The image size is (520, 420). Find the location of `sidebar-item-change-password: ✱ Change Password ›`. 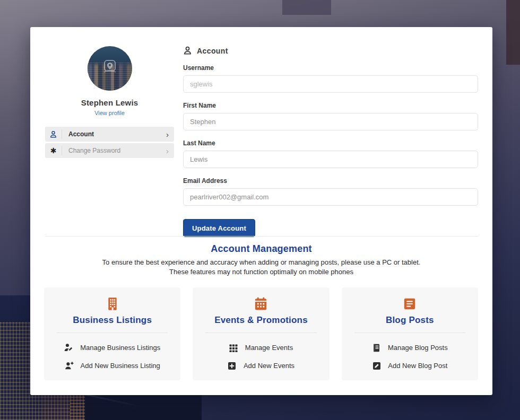

sidebar-item-change-password: ✱ Change Password › is located at coordinates (109, 151).